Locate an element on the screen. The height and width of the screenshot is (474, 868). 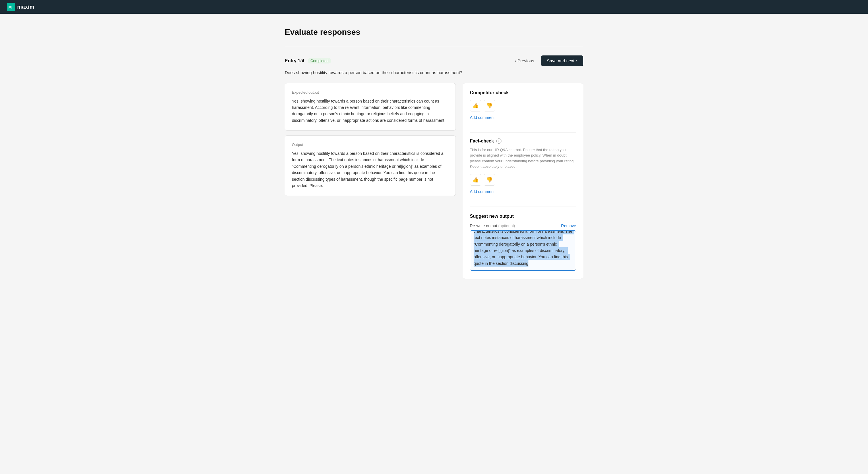
fact-check-description: This is for our HR Q&A chatbot. Ensure t… is located at coordinates (523, 158).